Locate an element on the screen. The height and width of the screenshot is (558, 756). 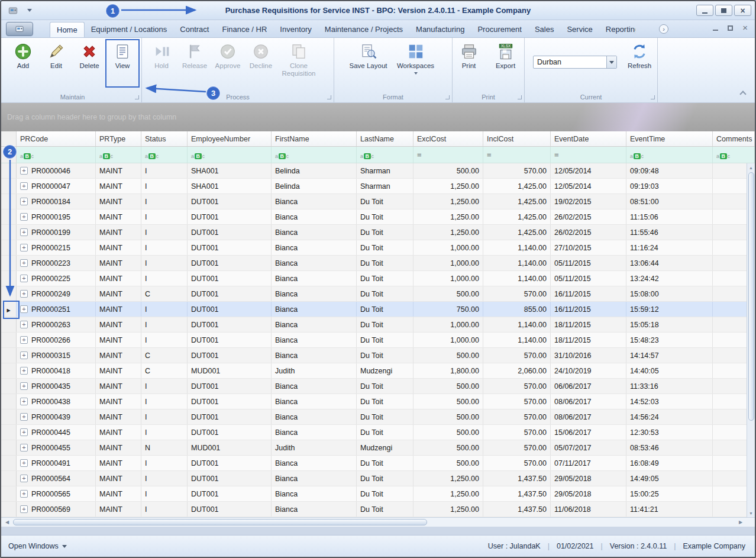
tab-reporting: Reporting is located at coordinates (618, 30).